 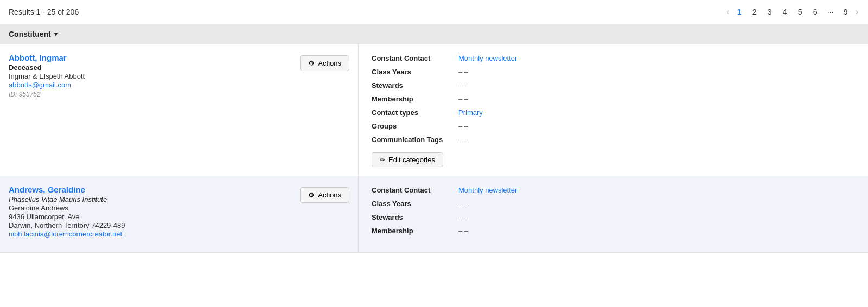 What do you see at coordinates (656, 140) in the screenshot?
I see `cat-value-communication-tags: – –` at bounding box center [656, 140].